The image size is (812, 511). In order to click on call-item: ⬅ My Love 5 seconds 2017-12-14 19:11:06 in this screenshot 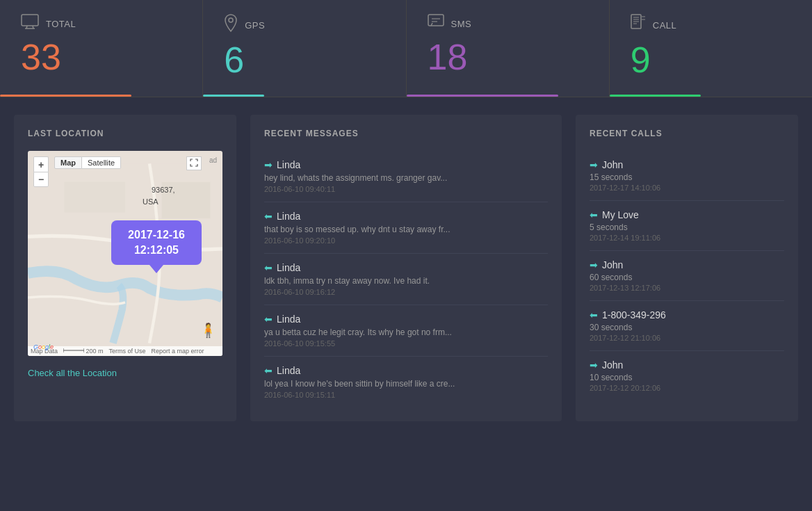, I will do `click(687, 226)`.